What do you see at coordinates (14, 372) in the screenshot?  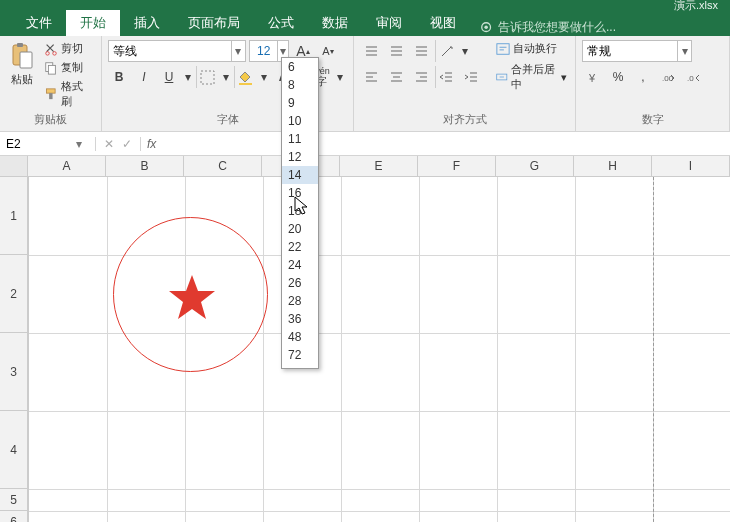 I see `row-header-3: 3` at bounding box center [14, 372].